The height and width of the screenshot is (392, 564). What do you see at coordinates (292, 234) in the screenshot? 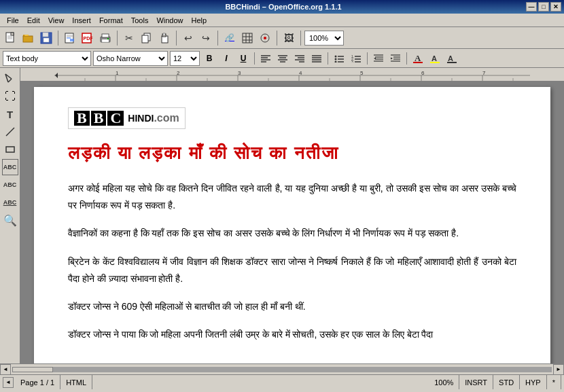
I see `para-2: वैज्ञानिकों का कहना है कि यहाँ तक कि इस …` at bounding box center [292, 234].